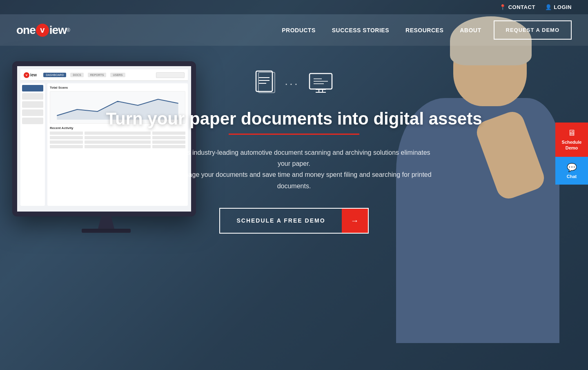 The image size is (588, 370). What do you see at coordinates (294, 119) in the screenshot?
I see `hero-headline: Turn your paper documents into digital a…` at bounding box center [294, 119].